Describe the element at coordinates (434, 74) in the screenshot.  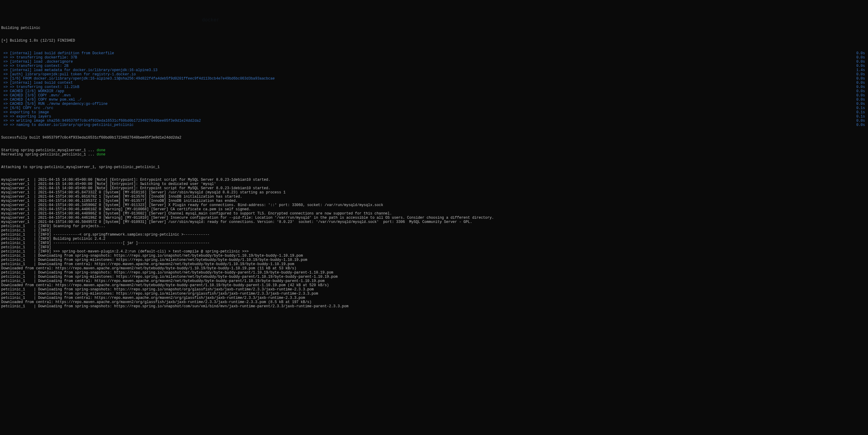
I see `build-step-line: => [auth] library/openjdk:pull token for…` at that location.